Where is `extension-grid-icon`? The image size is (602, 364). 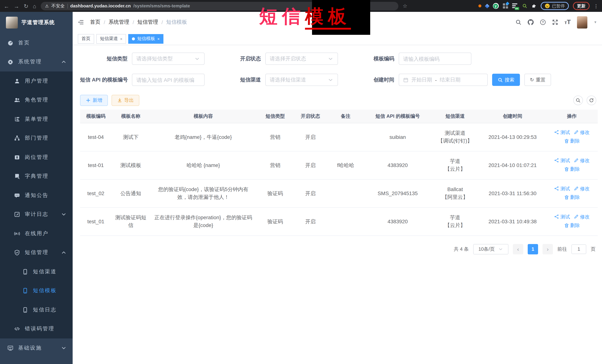
extension-grid-icon is located at coordinates (505, 6).